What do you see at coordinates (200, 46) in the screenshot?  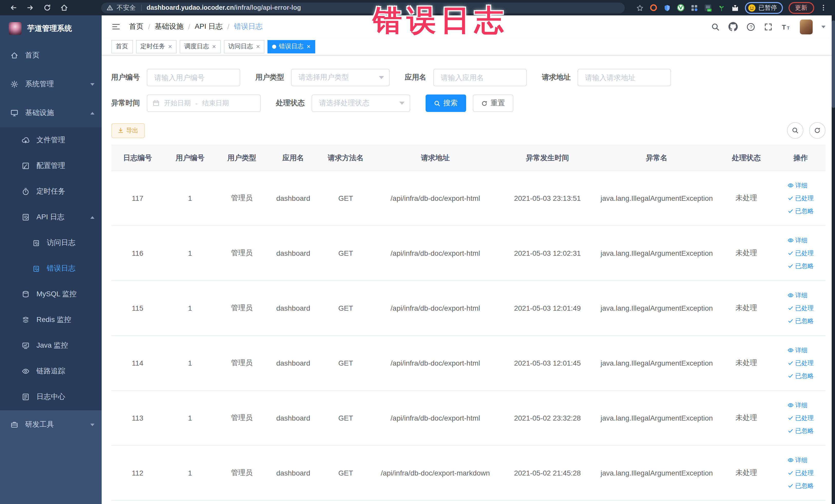 I see `tab-schedule-log: 调度日志×` at bounding box center [200, 46].